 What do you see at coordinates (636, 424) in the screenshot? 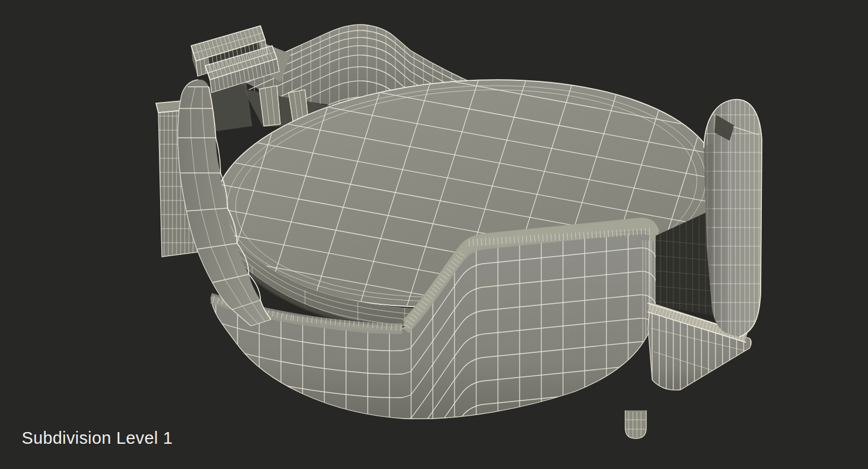
I see `foot-peg` at bounding box center [636, 424].